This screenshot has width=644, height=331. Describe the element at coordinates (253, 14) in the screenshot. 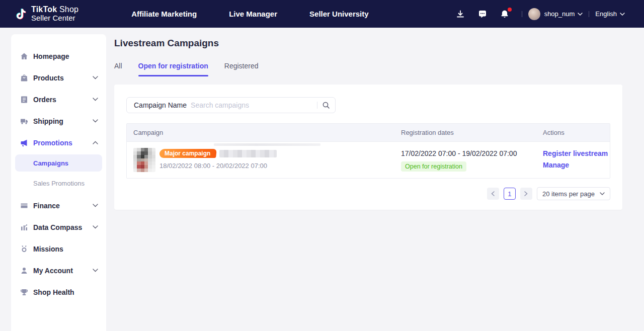

I see `nav-live-manager: Live Manager` at that location.